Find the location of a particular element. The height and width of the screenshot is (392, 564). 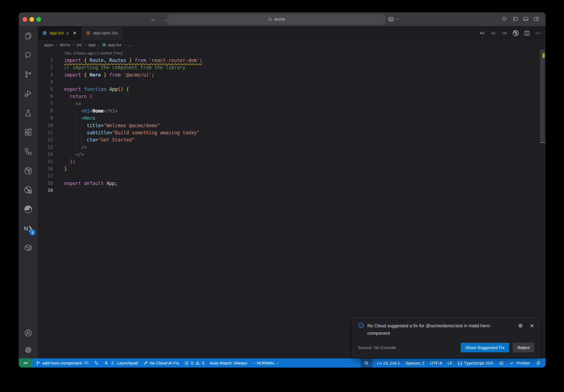

code-line: 2// importing the component from the lib… is located at coordinates (292, 67).